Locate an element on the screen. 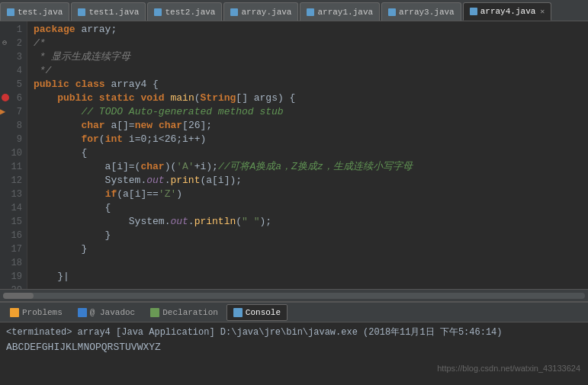  scroll-track is located at coordinates (294, 296).